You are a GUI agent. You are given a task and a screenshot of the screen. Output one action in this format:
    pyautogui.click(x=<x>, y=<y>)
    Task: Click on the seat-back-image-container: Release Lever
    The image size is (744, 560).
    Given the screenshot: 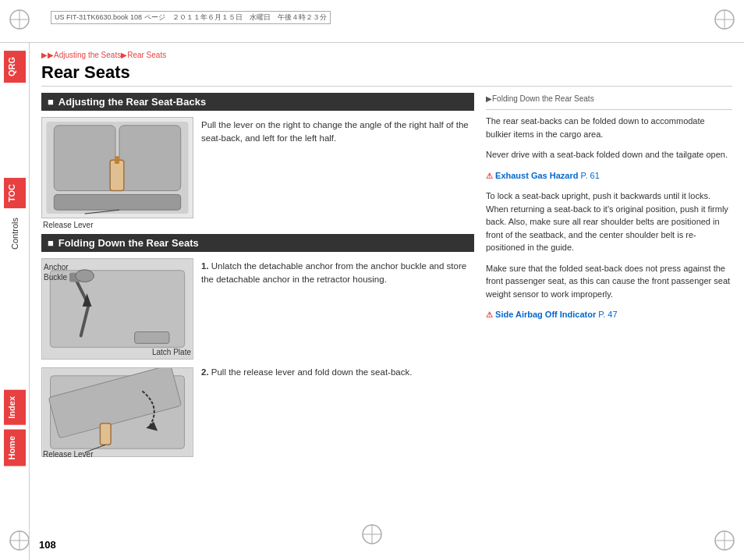 What is the action you would take?
    pyautogui.click(x=117, y=168)
    